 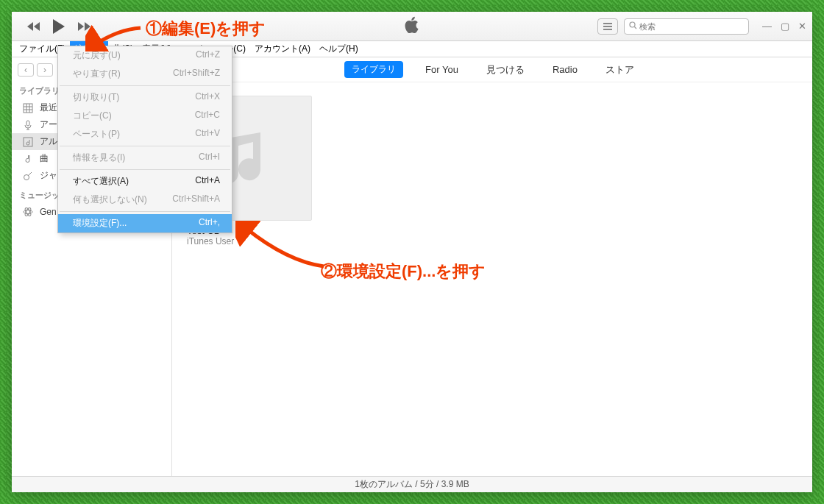 What do you see at coordinates (692, 26) in the screenshot?
I see `search-input` at bounding box center [692, 26].